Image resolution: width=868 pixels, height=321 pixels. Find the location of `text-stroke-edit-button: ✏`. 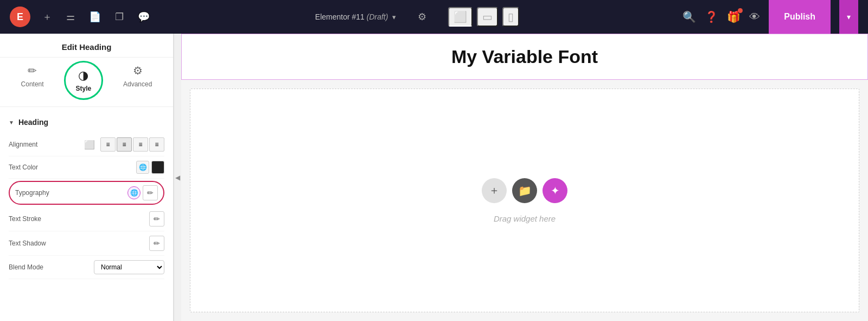

text-stroke-edit-button: ✏ is located at coordinates (157, 219).